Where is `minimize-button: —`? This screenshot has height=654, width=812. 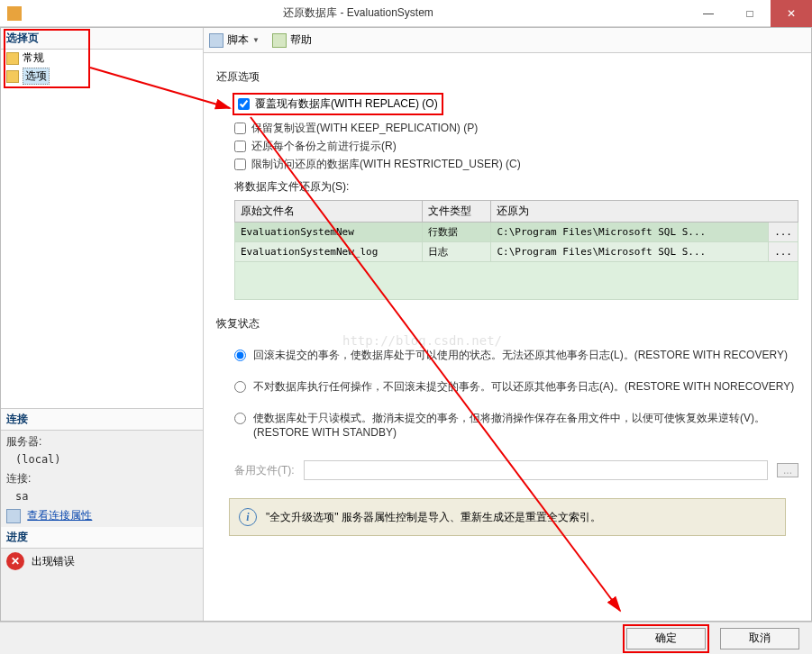
minimize-button: — is located at coordinates (708, 14).